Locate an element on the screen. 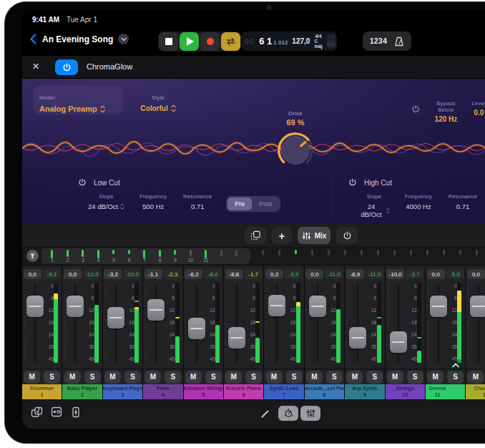 The image size is (485, 448). channel-volume-value: -1,1 is located at coordinates (153, 274).